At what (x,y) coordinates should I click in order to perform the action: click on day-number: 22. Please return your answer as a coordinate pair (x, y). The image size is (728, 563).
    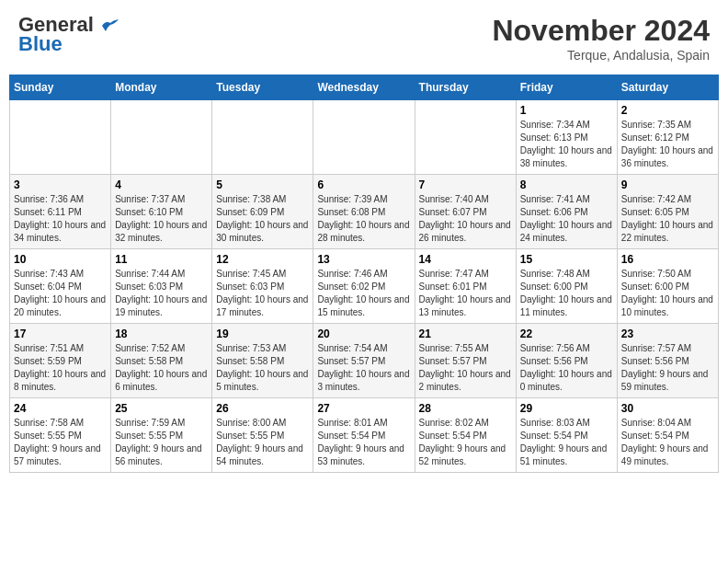
    Looking at the image, I should click on (566, 334).